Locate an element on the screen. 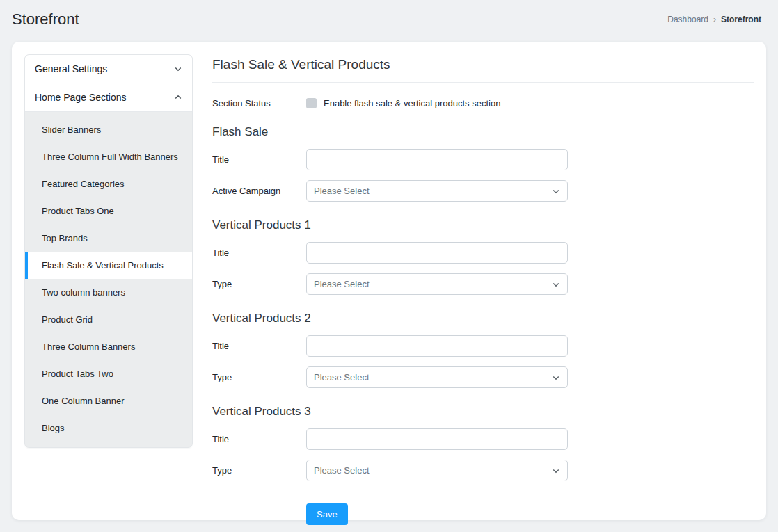 This screenshot has width=778, height=532. breadcrumb-current: Storefront is located at coordinates (741, 19).